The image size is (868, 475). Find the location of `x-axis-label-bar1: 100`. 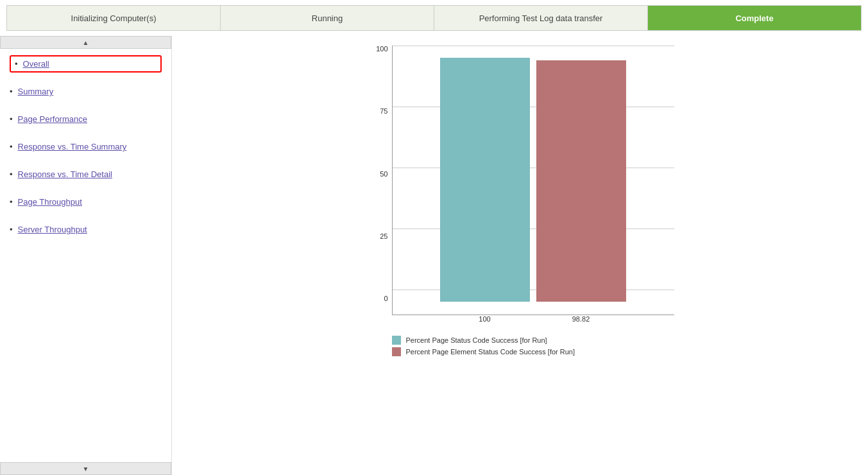

x-axis-label-bar1: 100 is located at coordinates (485, 322).